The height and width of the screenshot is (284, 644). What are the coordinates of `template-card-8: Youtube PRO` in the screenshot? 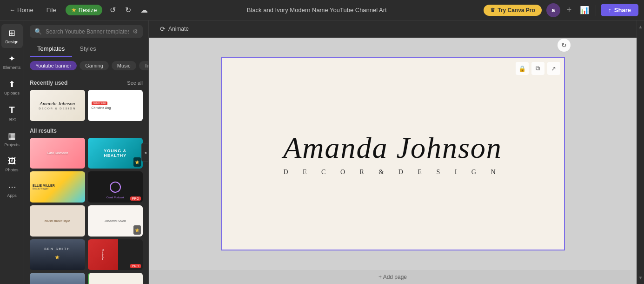 It's located at (115, 255).